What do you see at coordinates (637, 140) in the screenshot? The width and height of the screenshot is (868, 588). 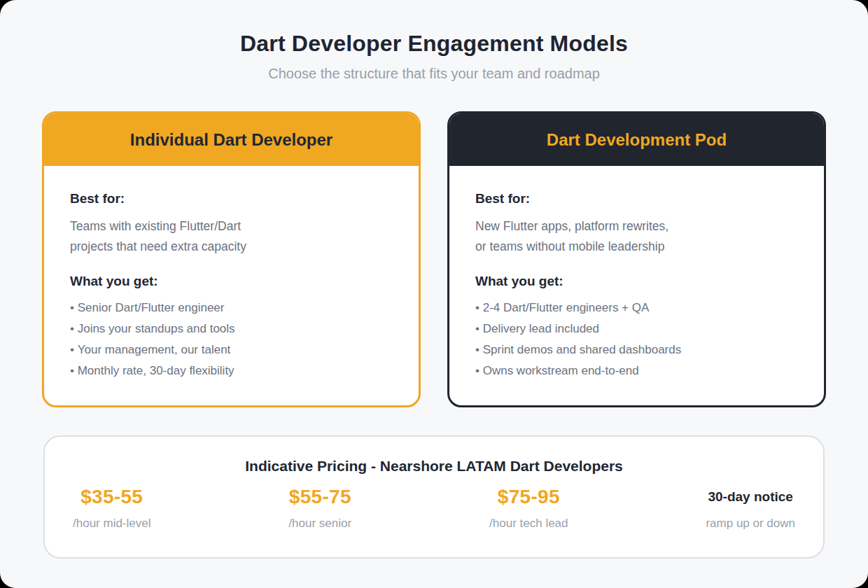 I see `card-pod-title: Dart Development Pod` at bounding box center [637, 140].